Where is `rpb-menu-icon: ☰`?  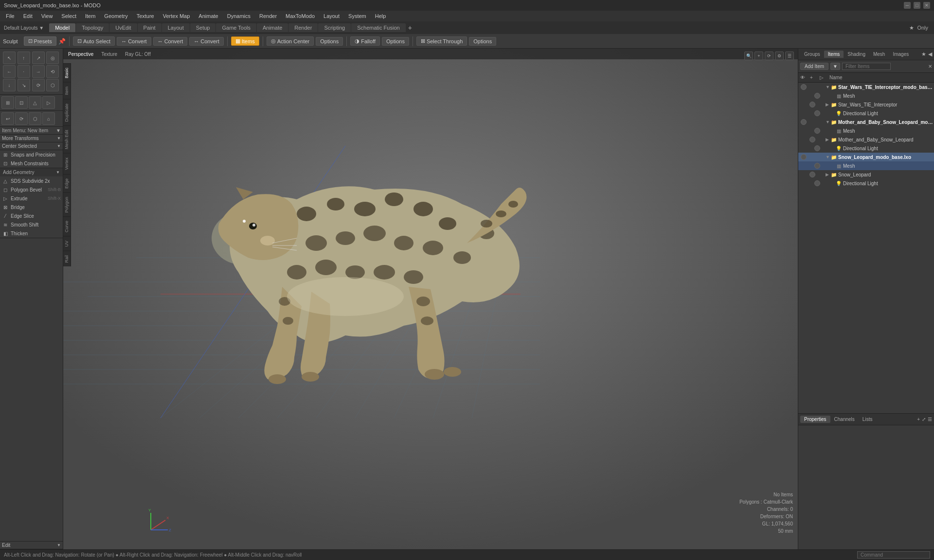
rpb-menu-icon: ☰ is located at coordinates (930, 419).